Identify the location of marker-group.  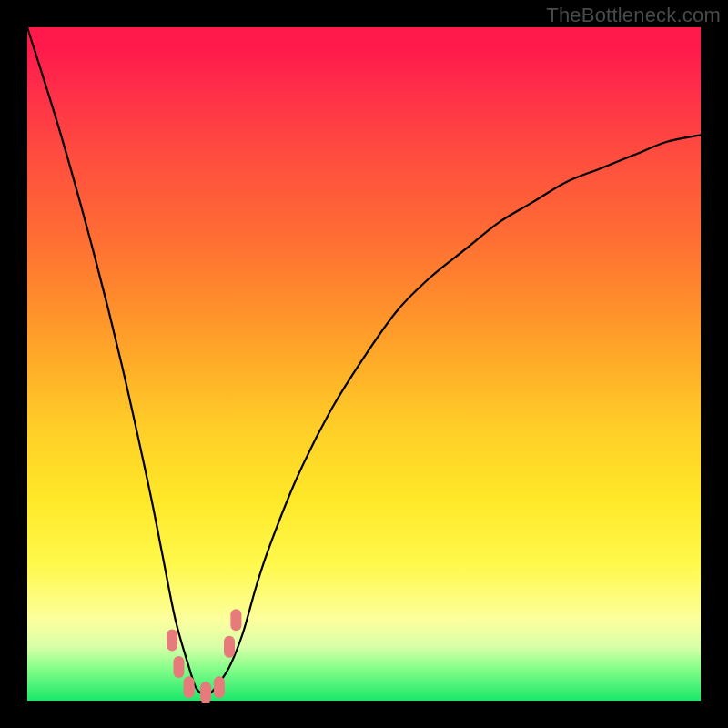
(204, 656).